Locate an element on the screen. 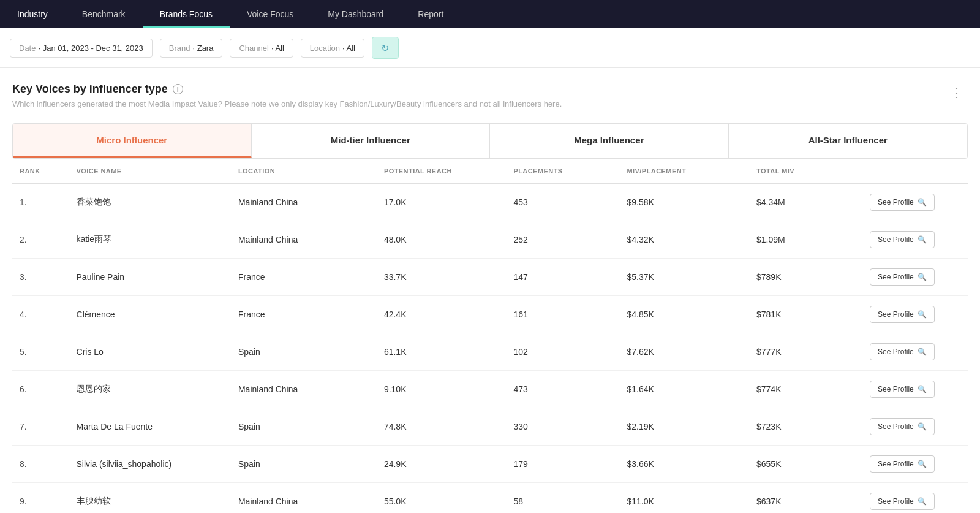  tab-micro-influencer: Micro Influencer is located at coordinates (132, 141).